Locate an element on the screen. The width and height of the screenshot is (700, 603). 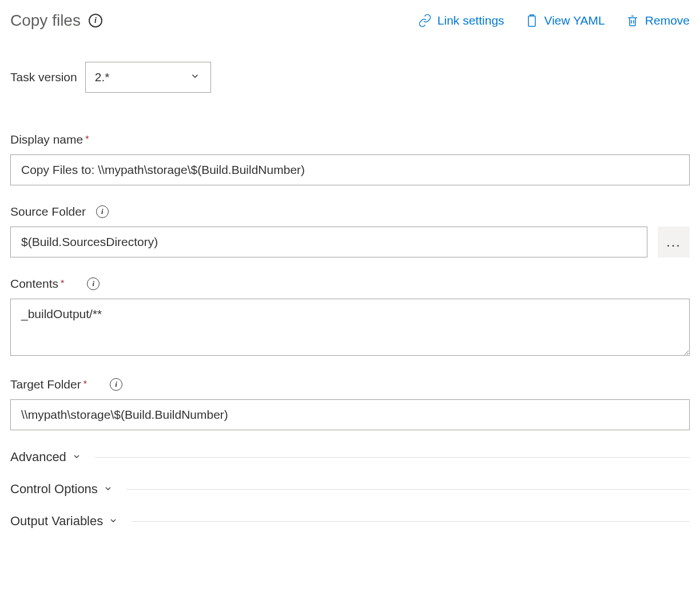
control-options-section-toggle: Control Options is located at coordinates (350, 489).